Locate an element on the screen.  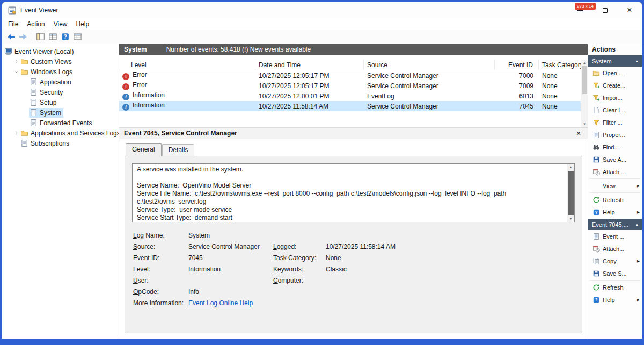
action-impor: Impor... is located at coordinates (615, 98).